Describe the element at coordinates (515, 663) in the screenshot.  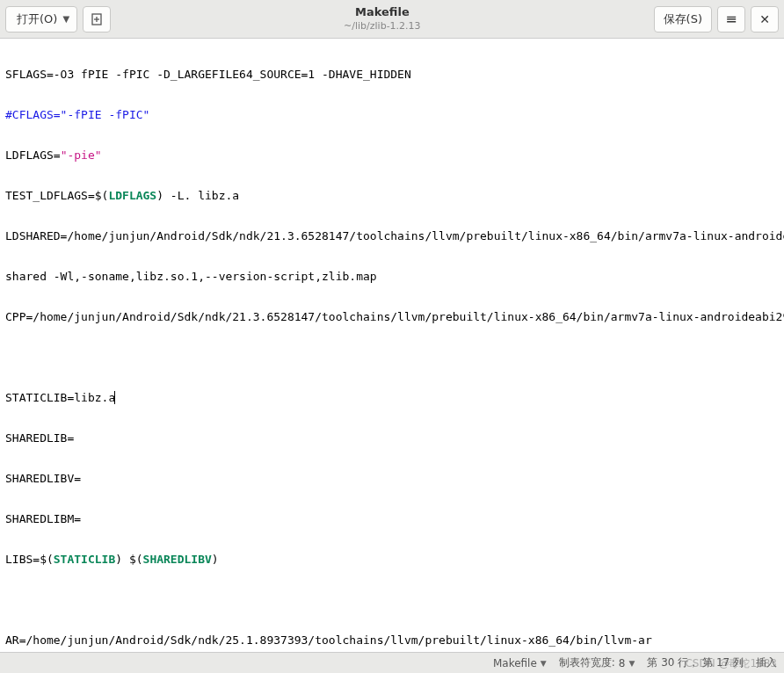
I see `language-label: Makefile` at that location.